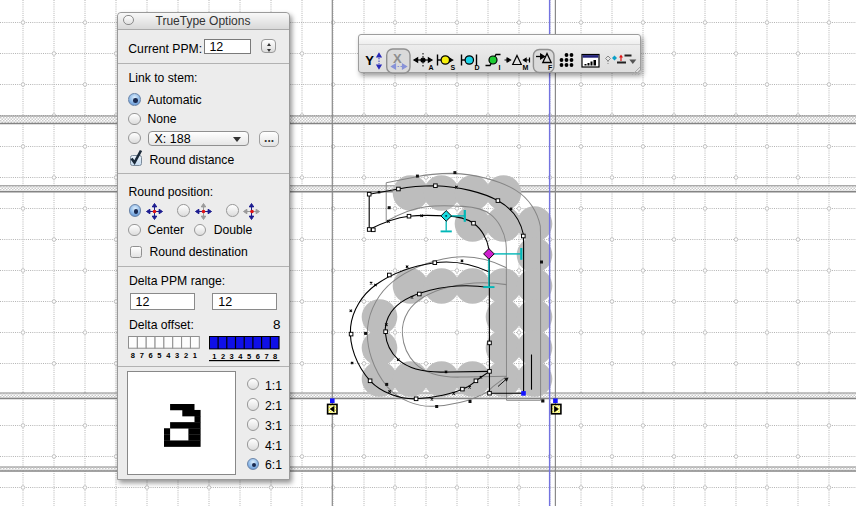 This screenshot has width=856, height=506. Describe the element at coordinates (500, 66) in the screenshot. I see `svg-text: I` at that location.